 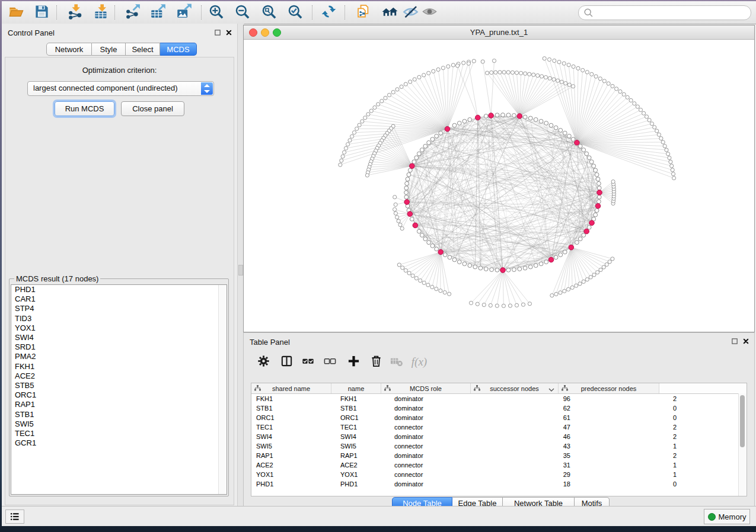 I want to click on table-row: SWI5SWI5connector431, so click(x=499, y=446).